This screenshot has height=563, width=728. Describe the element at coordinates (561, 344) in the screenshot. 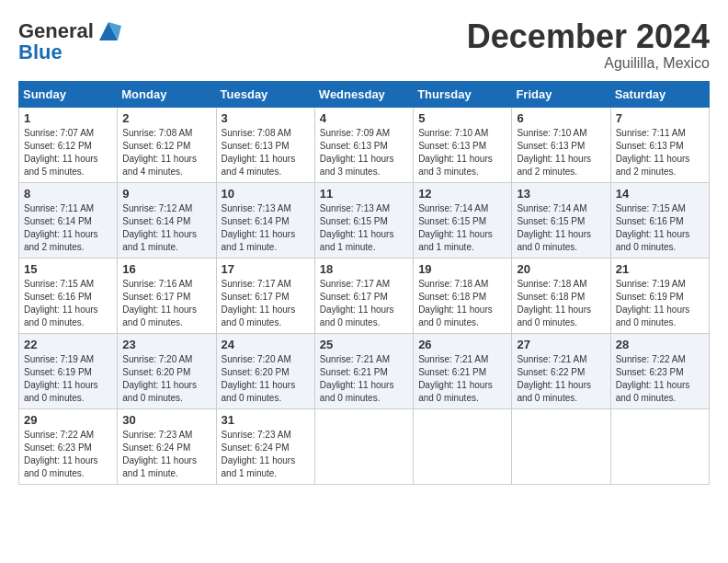

I see `day-number: 27` at that location.